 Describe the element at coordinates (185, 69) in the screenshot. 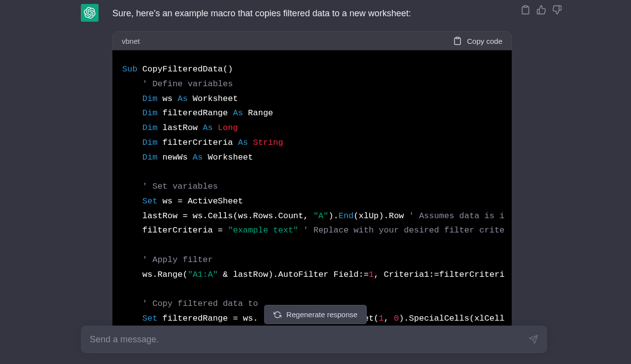

I see `code-text: CopyFilteredData()` at that location.